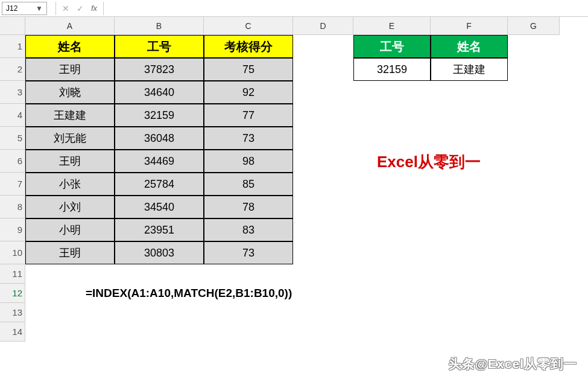 This screenshot has width=588, height=376. Describe the element at coordinates (12, 8) in the screenshot. I see `name-box-value: J12` at that location.